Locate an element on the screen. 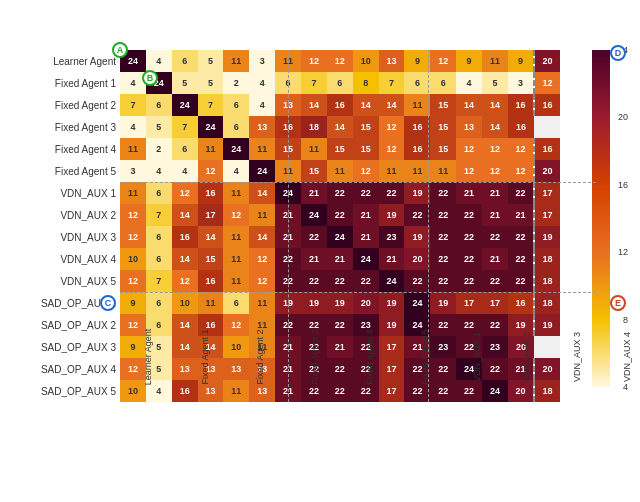  col-label: VDN_AUX 2 is located at coordinates (527, 357).